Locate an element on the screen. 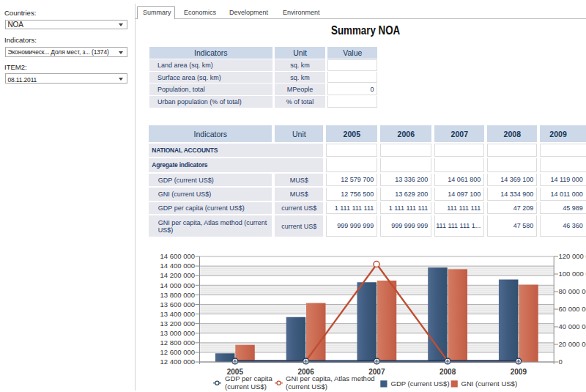  svg-text: 12 800 000 is located at coordinates (177, 343).